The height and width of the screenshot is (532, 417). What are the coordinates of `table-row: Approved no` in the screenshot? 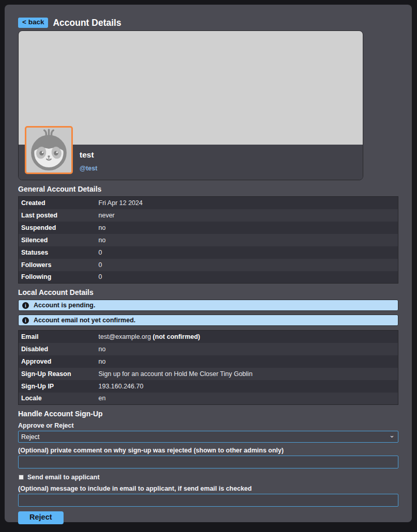 It's located at (209, 362).